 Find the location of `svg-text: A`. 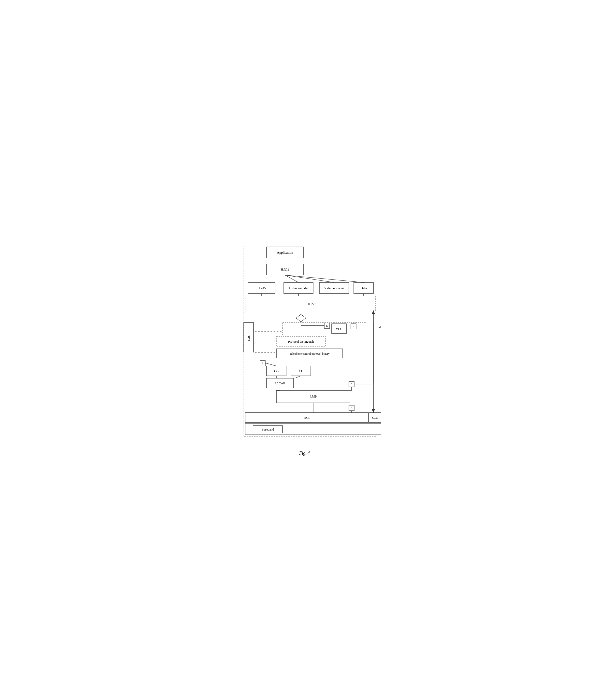

svg-text: A is located at coordinates (353, 327).